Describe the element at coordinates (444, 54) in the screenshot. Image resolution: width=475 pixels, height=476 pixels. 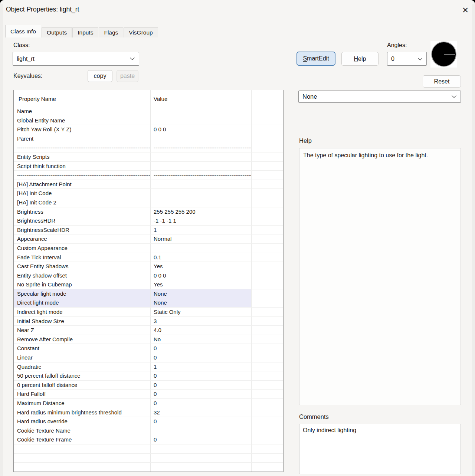
I see `angle-dial` at that location.